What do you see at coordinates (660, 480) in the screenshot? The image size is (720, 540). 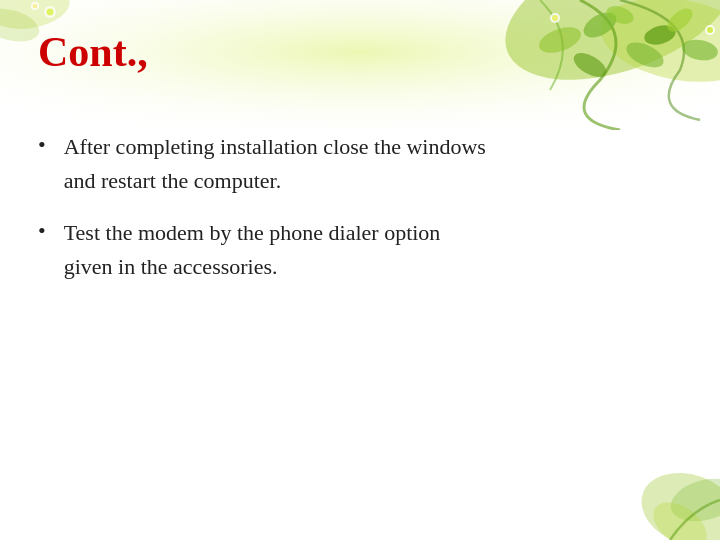 I see `bottom-right-decoration` at bounding box center [660, 480].